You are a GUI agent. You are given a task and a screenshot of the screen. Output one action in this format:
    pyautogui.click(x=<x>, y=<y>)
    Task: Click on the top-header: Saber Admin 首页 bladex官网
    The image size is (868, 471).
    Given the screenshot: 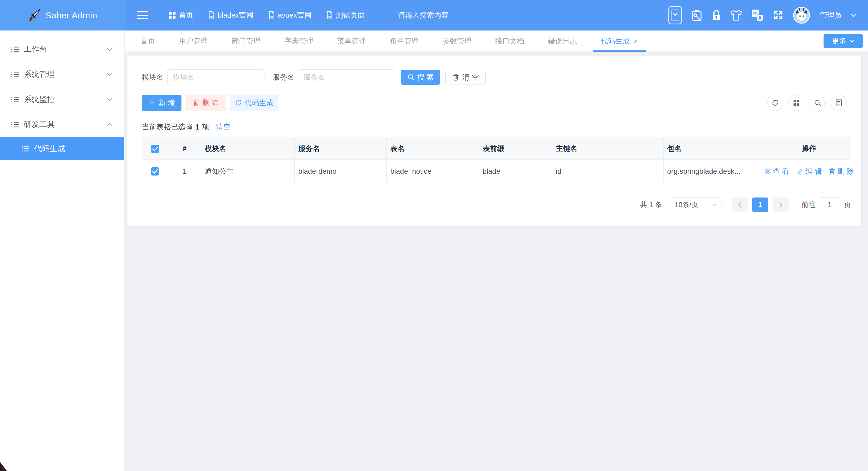 What is the action you would take?
    pyautogui.click(x=434, y=15)
    